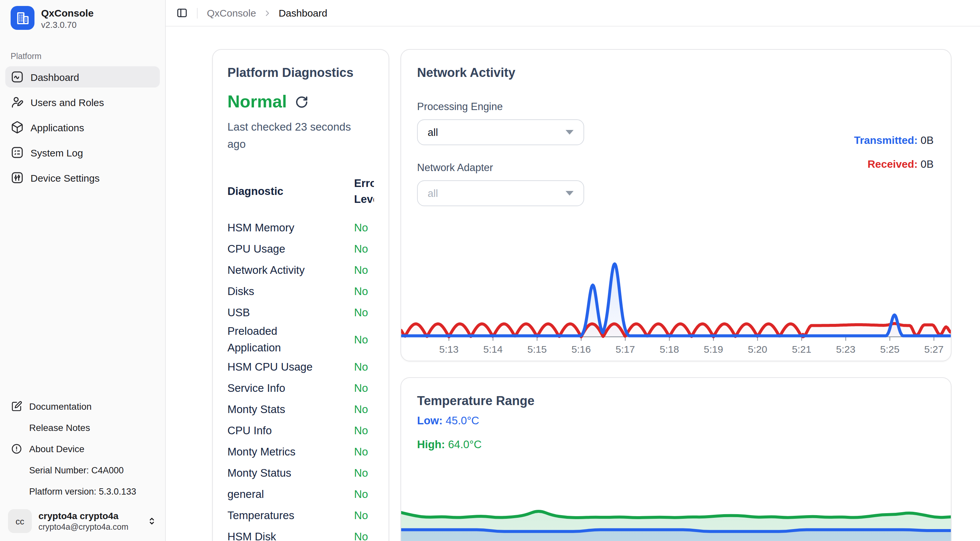 The image size is (980, 541). I want to click on footer-item-label: Release Notes, so click(60, 428).